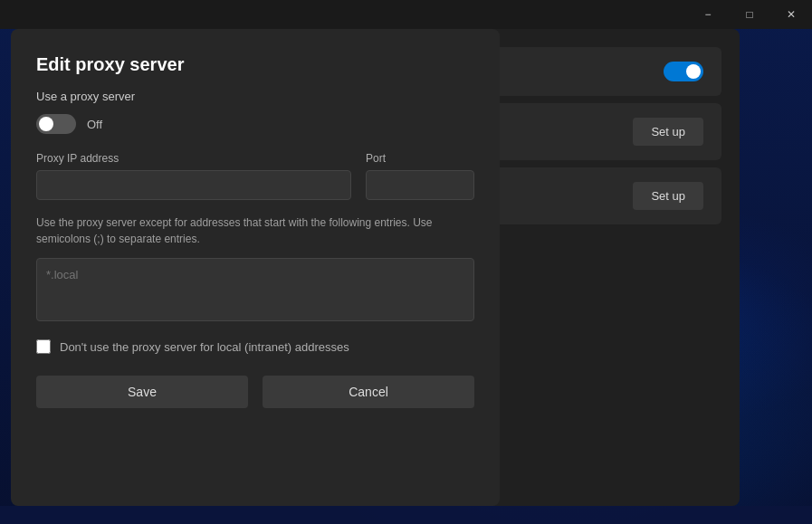  Describe the element at coordinates (205, 348) in the screenshot. I see `local-intranet-label: Don't use the proxy server for local (in…` at that location.